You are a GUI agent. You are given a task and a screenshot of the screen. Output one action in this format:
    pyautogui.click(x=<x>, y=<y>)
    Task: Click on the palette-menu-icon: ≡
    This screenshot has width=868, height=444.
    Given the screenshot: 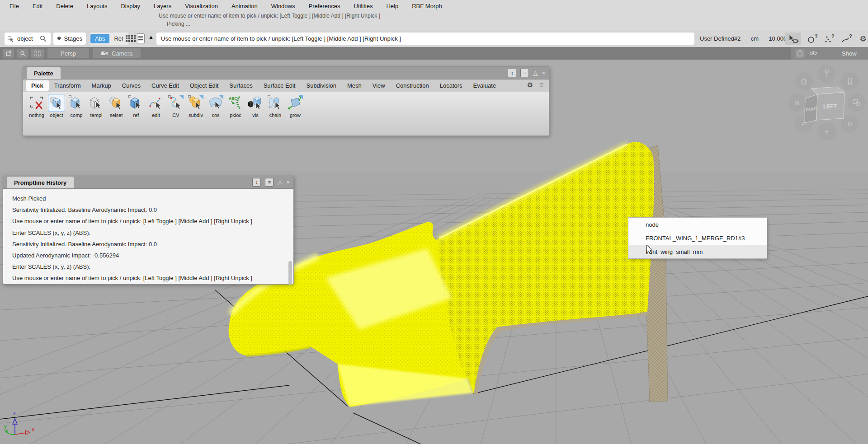 What is the action you would take?
    pyautogui.click(x=542, y=85)
    